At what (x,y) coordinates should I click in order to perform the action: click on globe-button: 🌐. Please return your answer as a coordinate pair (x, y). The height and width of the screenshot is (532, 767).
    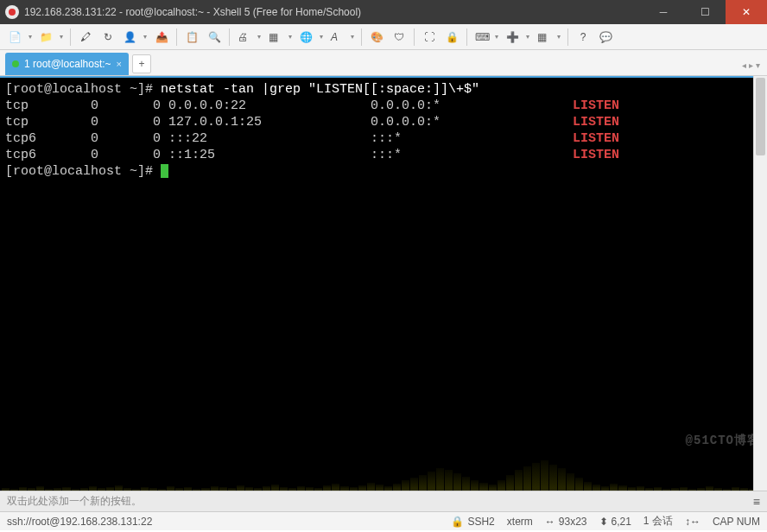
    Looking at the image, I should click on (311, 37).